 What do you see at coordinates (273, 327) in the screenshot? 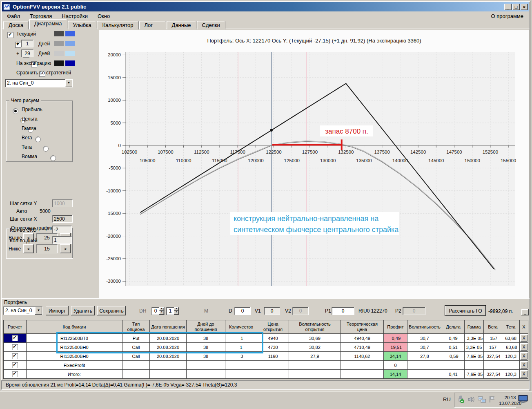
I see `table-header: Цена открытия` at bounding box center [273, 327].